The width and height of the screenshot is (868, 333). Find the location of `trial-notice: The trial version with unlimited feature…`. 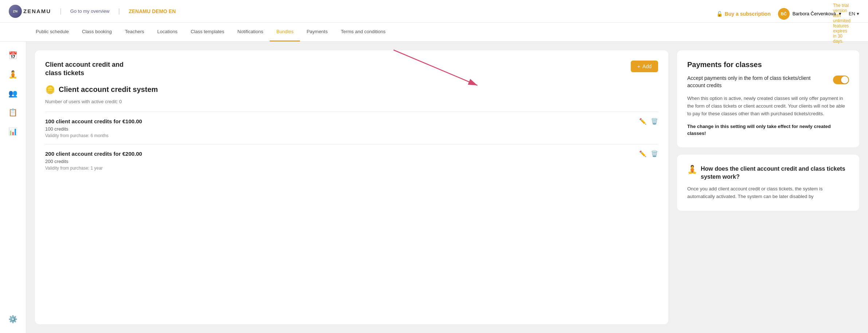

trial-notice: The trial version with unlimited feature… is located at coordinates (842, 23).